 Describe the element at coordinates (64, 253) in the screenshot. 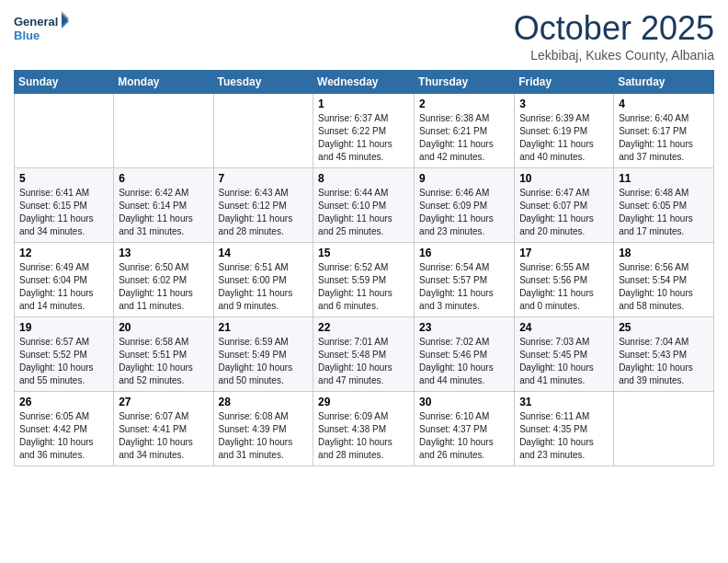

I see `day-number: 12` at that location.